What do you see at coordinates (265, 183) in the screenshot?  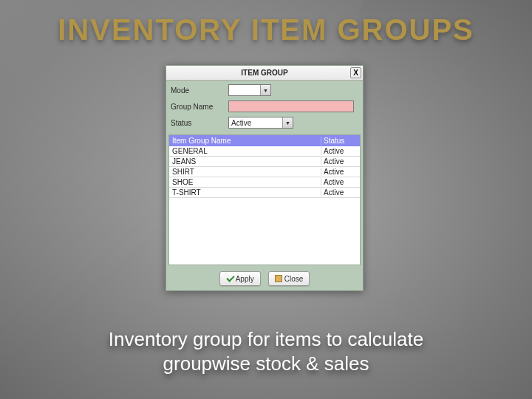 I see `table-row: SHOE Active` at bounding box center [265, 183].